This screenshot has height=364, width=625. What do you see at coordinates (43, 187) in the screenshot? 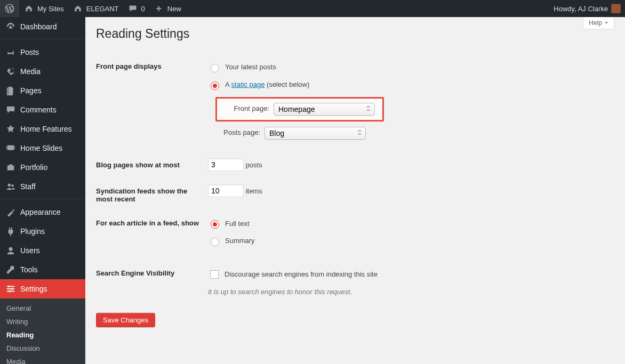
I see `sidebar-item-staff: Staff` at bounding box center [43, 187].